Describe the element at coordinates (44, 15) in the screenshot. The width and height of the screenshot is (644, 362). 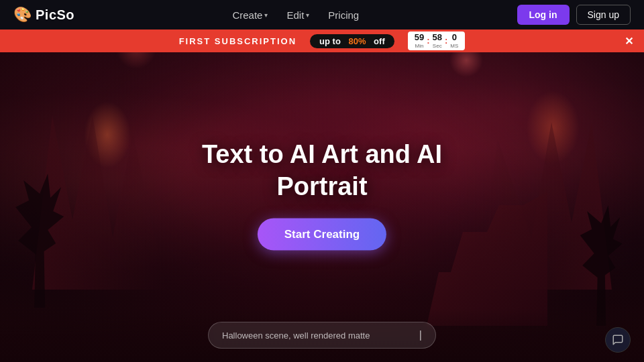
I see `navbar-logo-area: 🎨 PicSo` at that location.